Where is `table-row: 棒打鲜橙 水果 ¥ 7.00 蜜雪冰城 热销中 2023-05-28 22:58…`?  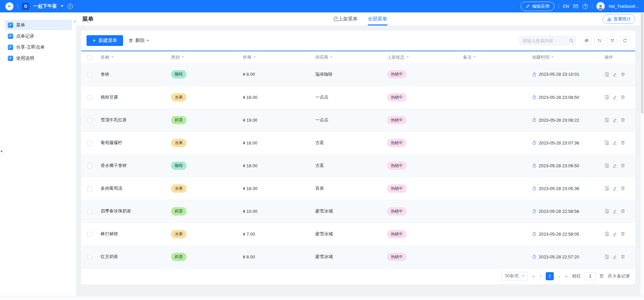 table-row: 棒打鲜橙 水果 ¥ 7.00 蜜雪冰城 热销中 2023-05-28 22:58… is located at coordinates (358, 234).